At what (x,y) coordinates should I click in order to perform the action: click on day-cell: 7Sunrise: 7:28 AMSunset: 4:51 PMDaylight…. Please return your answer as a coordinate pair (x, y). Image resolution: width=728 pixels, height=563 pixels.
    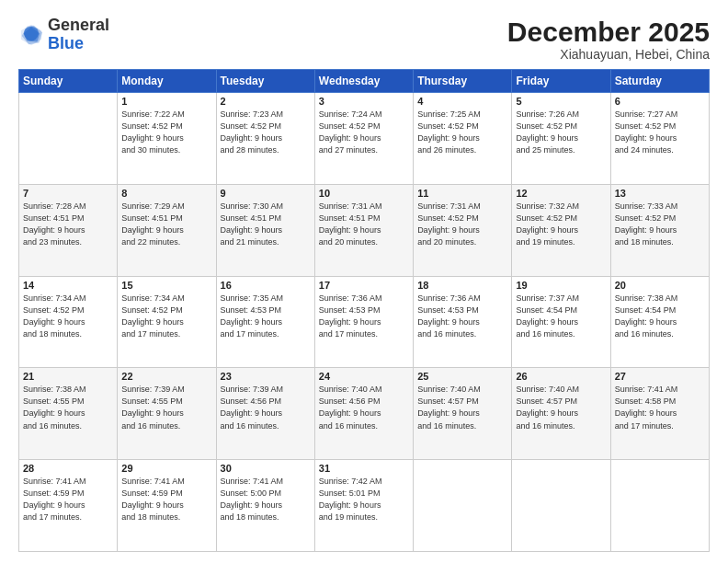
    Looking at the image, I should click on (68, 230).